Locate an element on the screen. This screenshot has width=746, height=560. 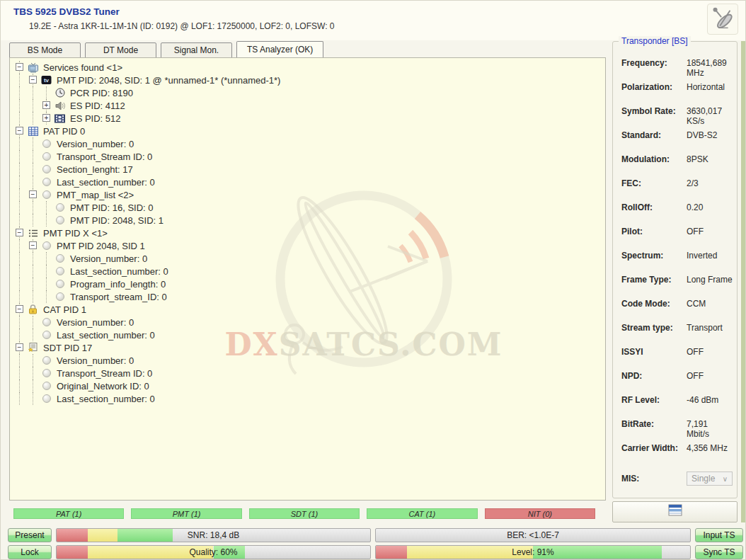
tree-item: −PMT PID X <1> is located at coordinates (309, 233).